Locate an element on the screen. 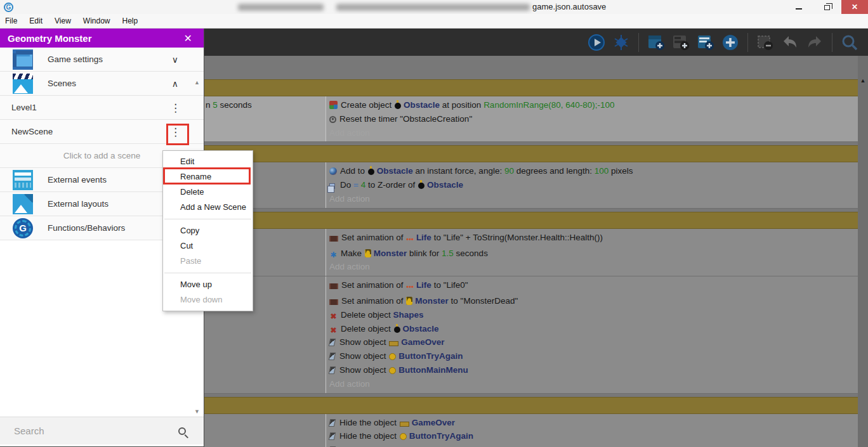  object-name: Obstacle is located at coordinates (395, 171).